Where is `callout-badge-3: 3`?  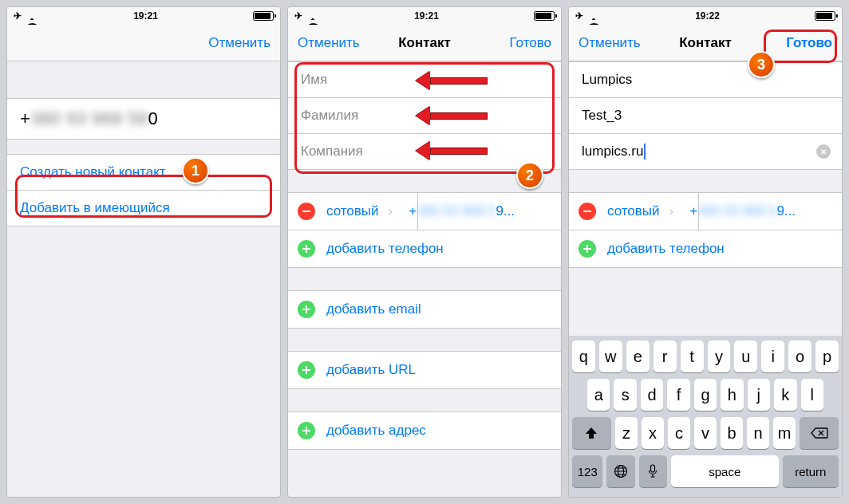
callout-badge-3: 3 is located at coordinates (761, 65).